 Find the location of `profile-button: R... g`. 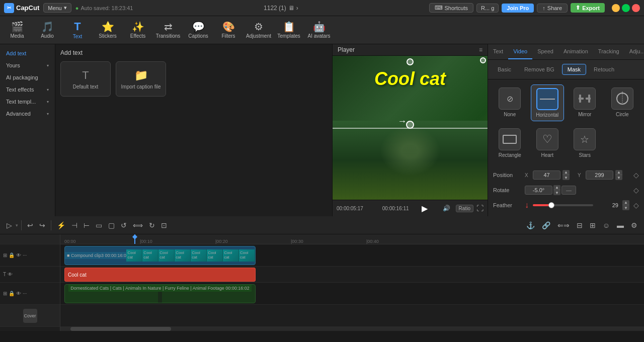

profile-button: R... g is located at coordinates (488, 8).